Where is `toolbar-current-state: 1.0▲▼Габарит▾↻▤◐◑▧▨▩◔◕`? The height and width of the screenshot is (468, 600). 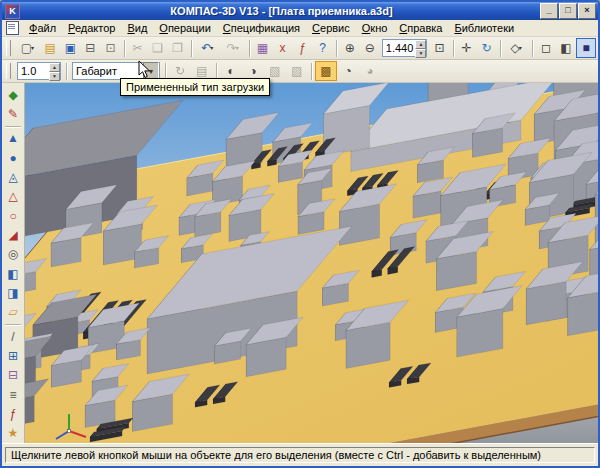 toolbar-current-state: 1.0▲▼Габарит▾↻▤◐◑▧▨▩◔◕ is located at coordinates (300, 72).